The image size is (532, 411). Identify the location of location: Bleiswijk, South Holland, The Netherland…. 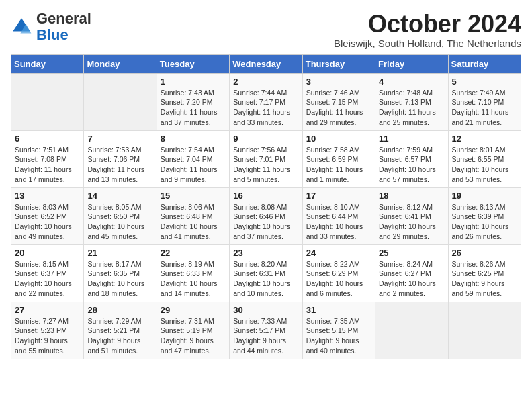
(427, 43).